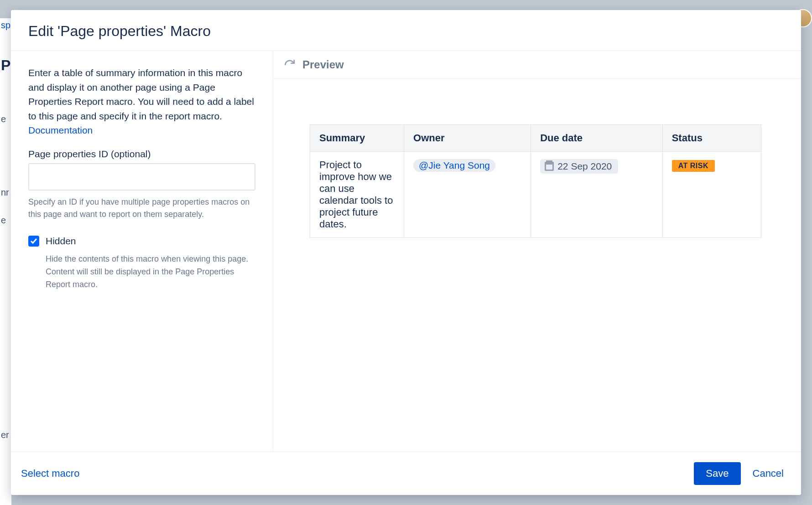 This screenshot has height=505, width=812. I want to click on preview-header: Preview, so click(537, 65).